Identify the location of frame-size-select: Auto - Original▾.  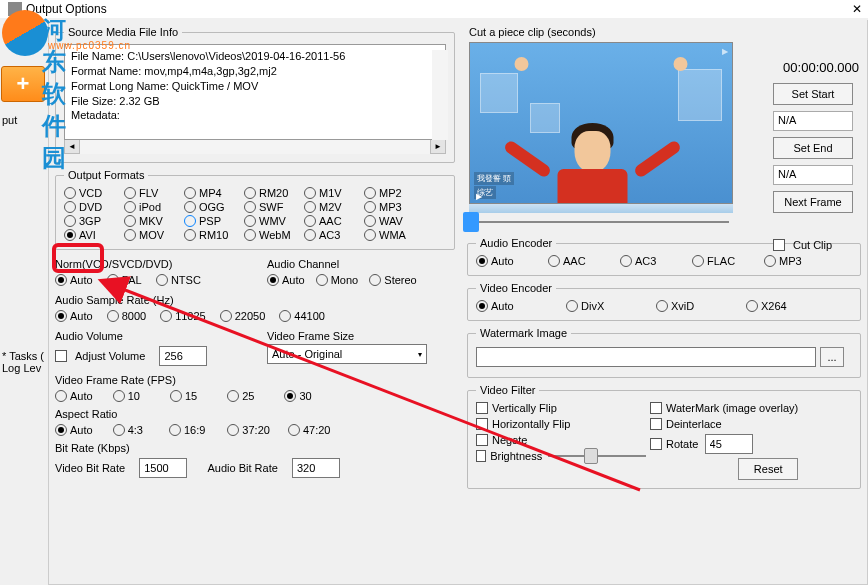
(347, 354).